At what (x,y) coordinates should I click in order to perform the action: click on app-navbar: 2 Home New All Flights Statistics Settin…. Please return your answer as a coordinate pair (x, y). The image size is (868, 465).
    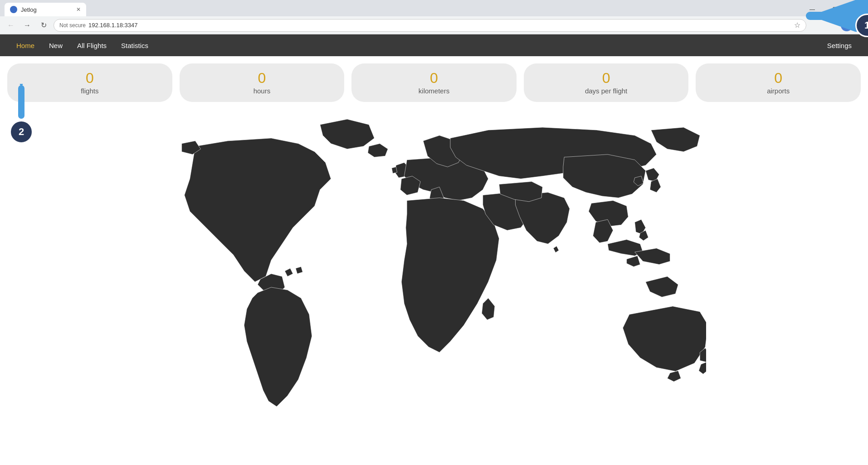
    Looking at the image, I should click on (434, 45).